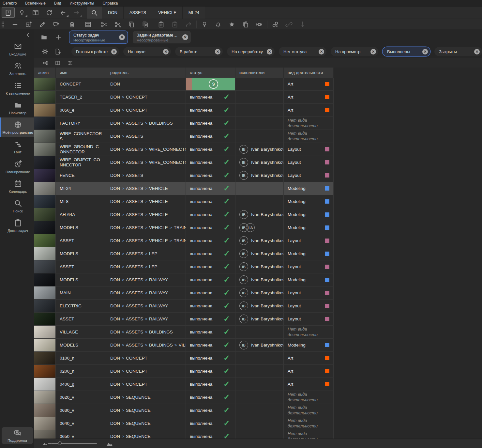 This screenshot has width=482, height=448. Describe the element at coordinates (45, 63) in the screenshot. I see `hierarchy-view-button` at that location.